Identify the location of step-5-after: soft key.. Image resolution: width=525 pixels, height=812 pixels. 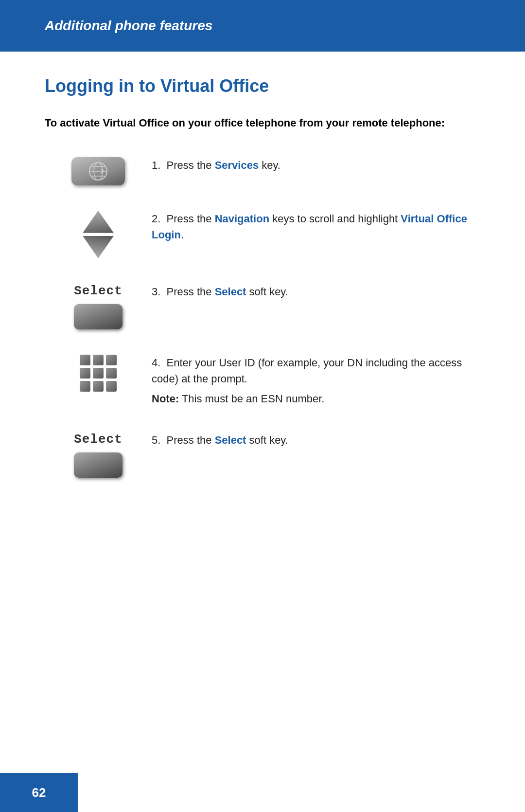
(267, 440).